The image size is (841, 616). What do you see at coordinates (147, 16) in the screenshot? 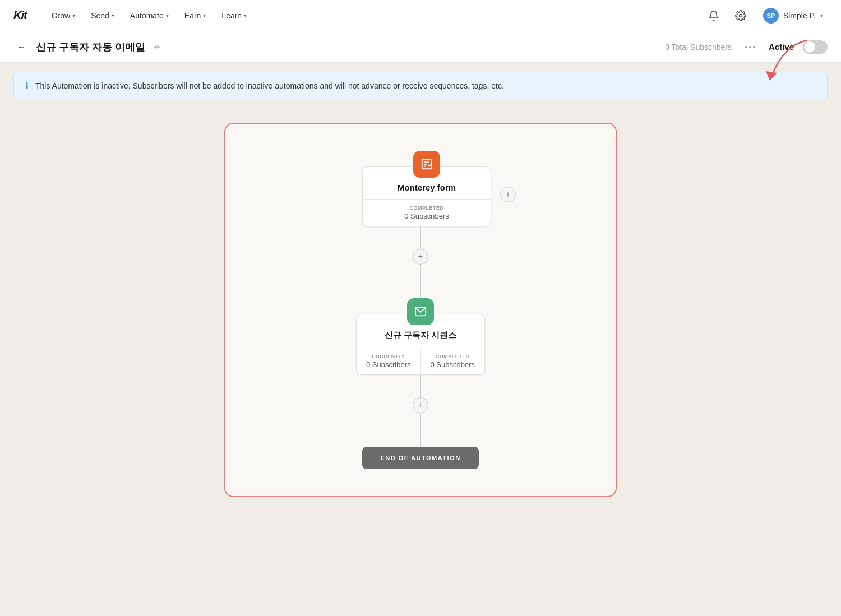
I see `nav-label-automate: Automate` at bounding box center [147, 16].